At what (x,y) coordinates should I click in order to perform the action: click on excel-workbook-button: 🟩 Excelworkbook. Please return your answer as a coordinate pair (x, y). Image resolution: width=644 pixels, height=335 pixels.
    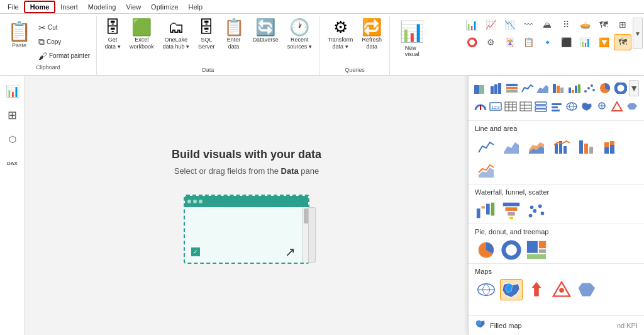
    Looking at the image, I should click on (142, 34).